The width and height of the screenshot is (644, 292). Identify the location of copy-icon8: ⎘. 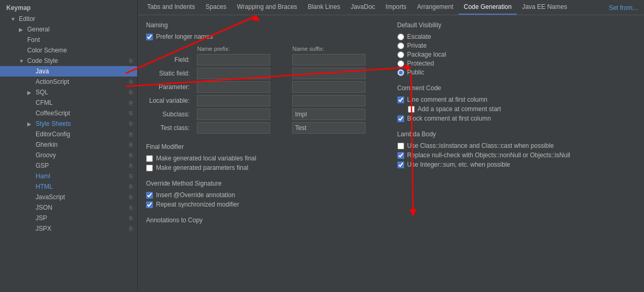
(131, 134).